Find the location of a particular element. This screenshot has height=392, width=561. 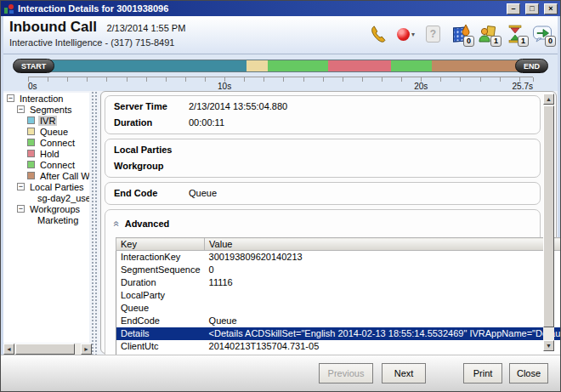

advanced-label: Advanced is located at coordinates (148, 224).